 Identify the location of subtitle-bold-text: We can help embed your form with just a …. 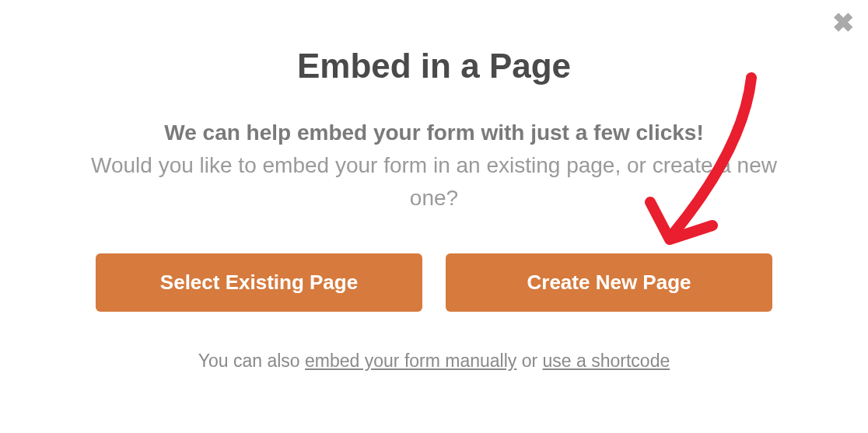
(434, 133).